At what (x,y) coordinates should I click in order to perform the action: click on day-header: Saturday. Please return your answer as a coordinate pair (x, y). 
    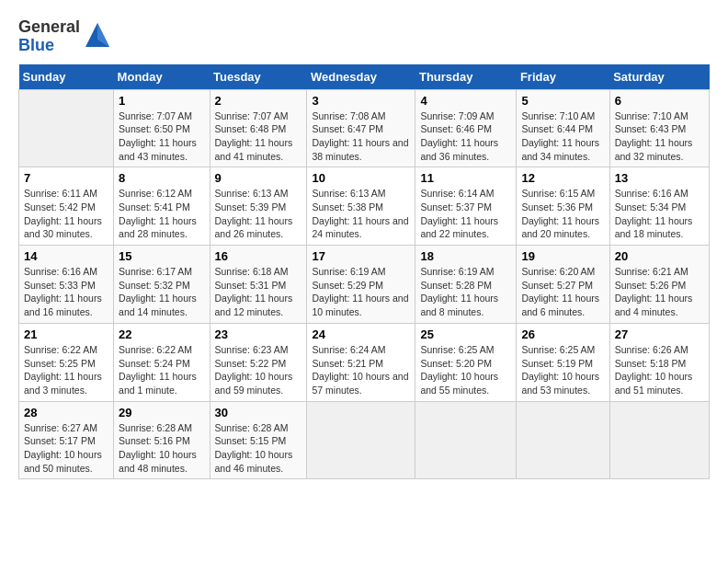
    Looking at the image, I should click on (659, 77).